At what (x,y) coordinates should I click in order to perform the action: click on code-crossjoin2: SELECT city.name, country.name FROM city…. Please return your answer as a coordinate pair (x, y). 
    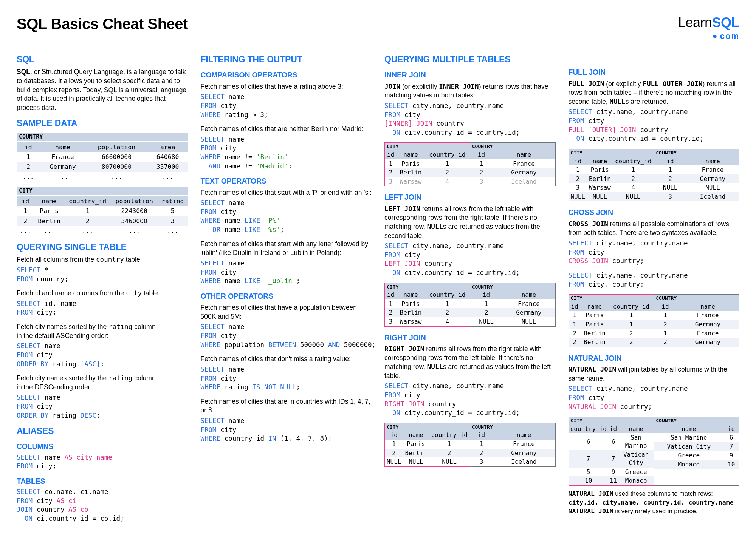
    Looking at the image, I should click on (654, 280).